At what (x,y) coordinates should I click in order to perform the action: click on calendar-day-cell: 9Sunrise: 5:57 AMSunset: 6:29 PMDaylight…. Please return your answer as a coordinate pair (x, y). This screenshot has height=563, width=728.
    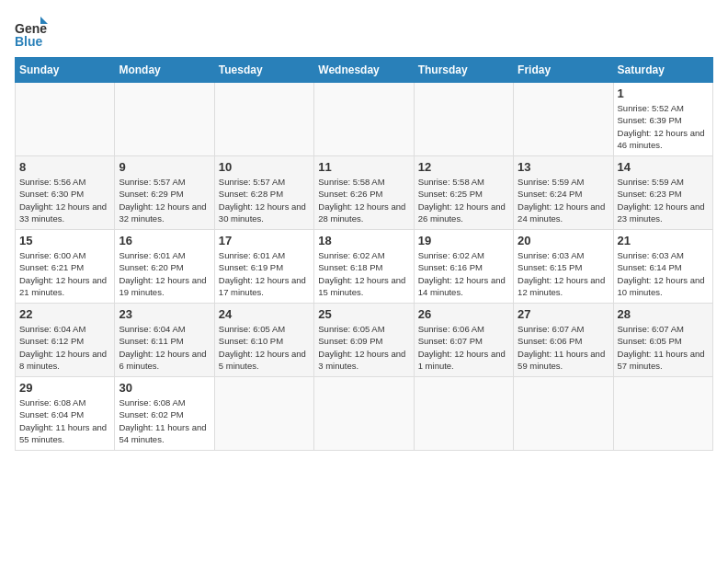
    Looking at the image, I should click on (165, 193).